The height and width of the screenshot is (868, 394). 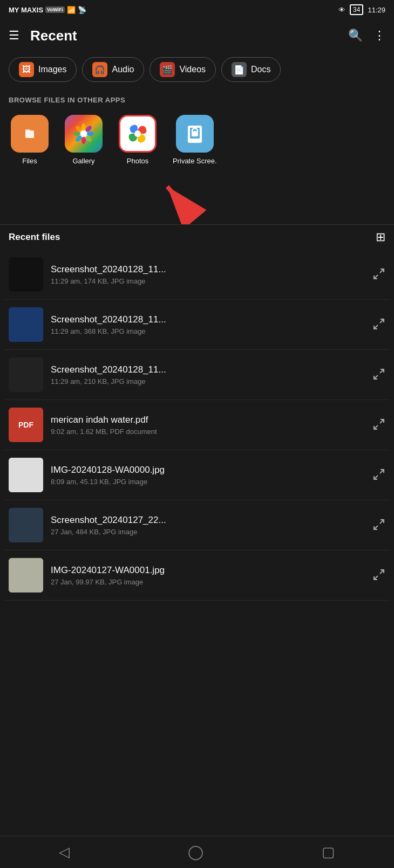 I want to click on file-meta: 8:09 am, 45.13 KB, JPG image, so click(x=208, y=482).